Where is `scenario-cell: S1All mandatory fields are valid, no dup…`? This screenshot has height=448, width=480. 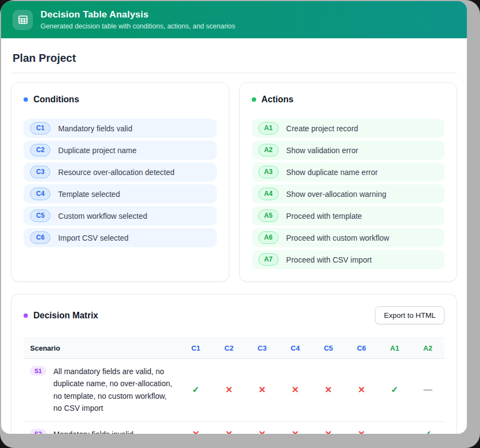 scenario-cell: S1All mandatory fields are valid, no dup… is located at coordinates (102, 391).